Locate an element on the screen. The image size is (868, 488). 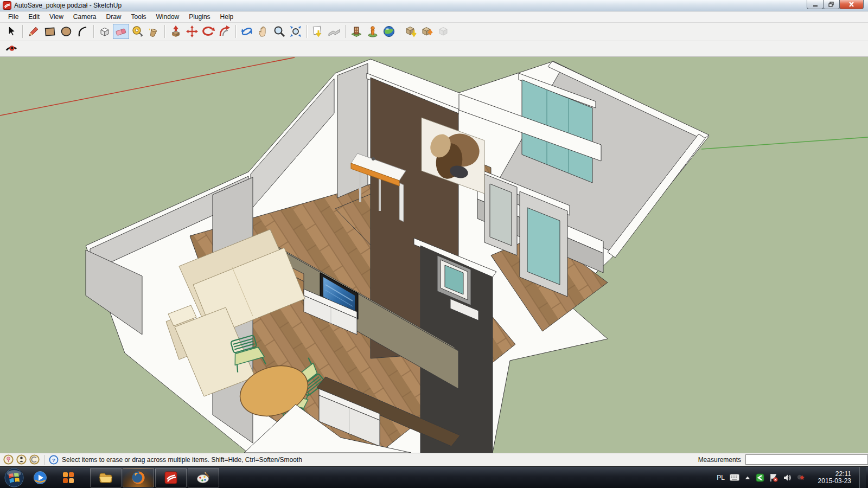
clock: 22:11 2015-03-23 is located at coordinates (832, 478).